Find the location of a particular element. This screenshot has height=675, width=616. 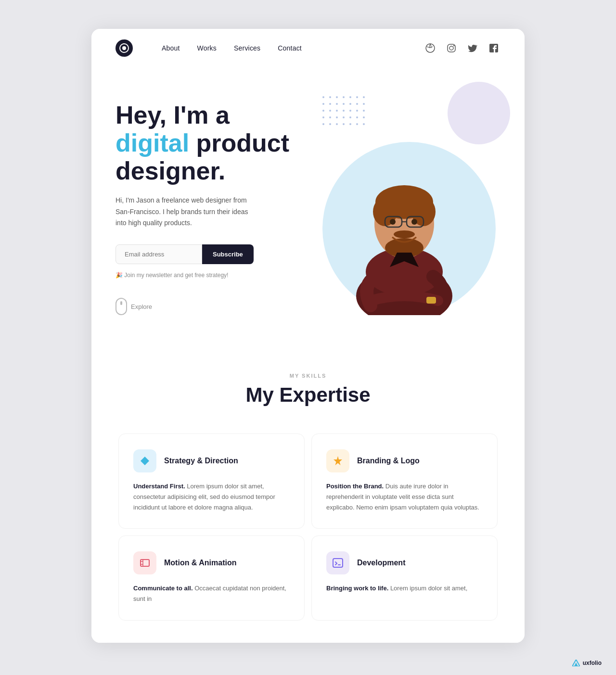

skill-card-branding: Branding & Logo Position the Brand. Duis… is located at coordinates (404, 481).